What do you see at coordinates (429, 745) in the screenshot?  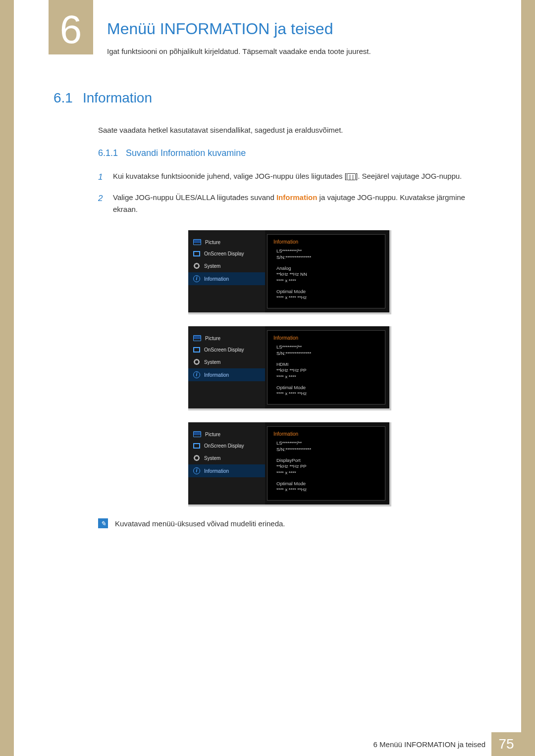 I see `footer-text: 6 Menüü INFORMATION ja teised` at bounding box center [429, 745].